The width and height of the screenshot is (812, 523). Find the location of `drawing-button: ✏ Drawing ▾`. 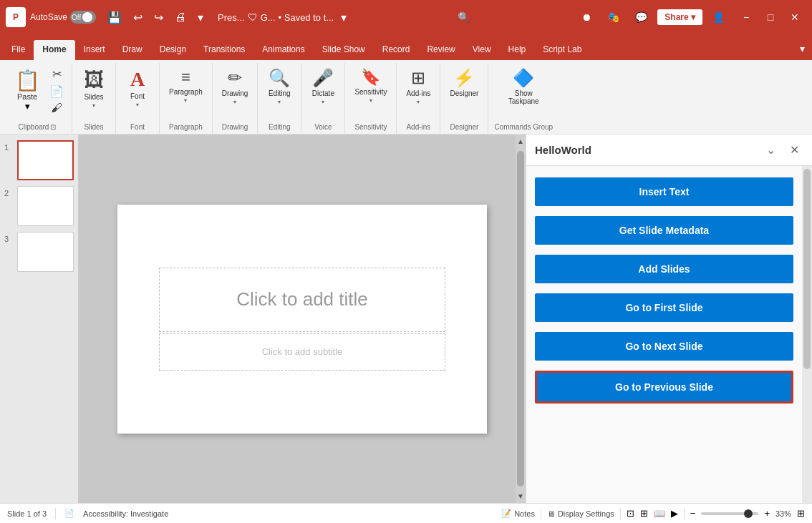

drawing-button: ✏ Drawing ▾ is located at coordinates (235, 87).